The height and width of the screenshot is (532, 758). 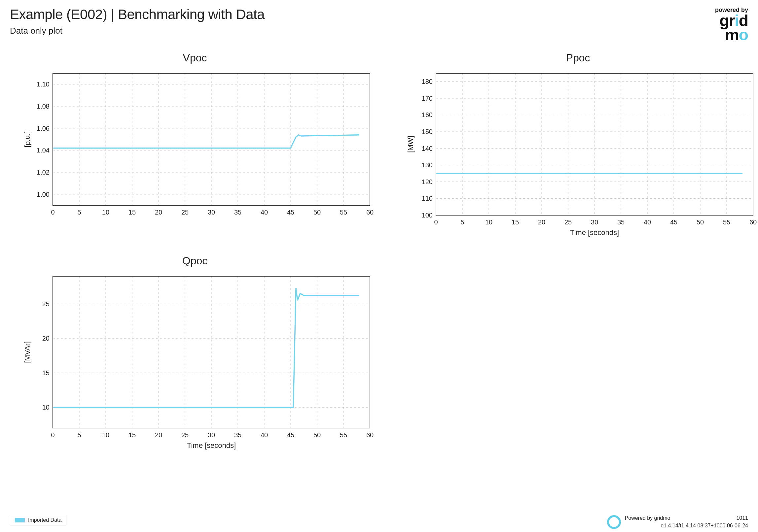 What do you see at coordinates (427, 165) in the screenshot?
I see `svg-text: 130` at bounding box center [427, 165].